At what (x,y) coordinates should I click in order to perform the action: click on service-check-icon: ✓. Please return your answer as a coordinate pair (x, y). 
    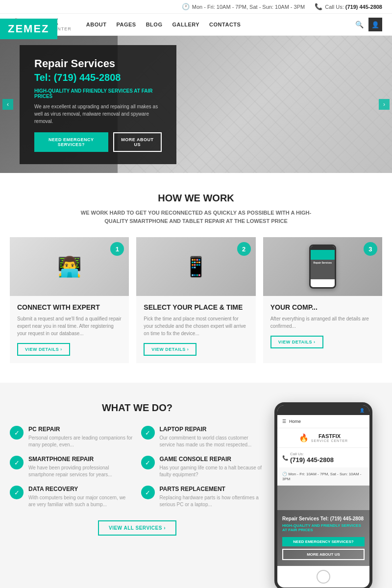
    Looking at the image, I should click on (17, 433).